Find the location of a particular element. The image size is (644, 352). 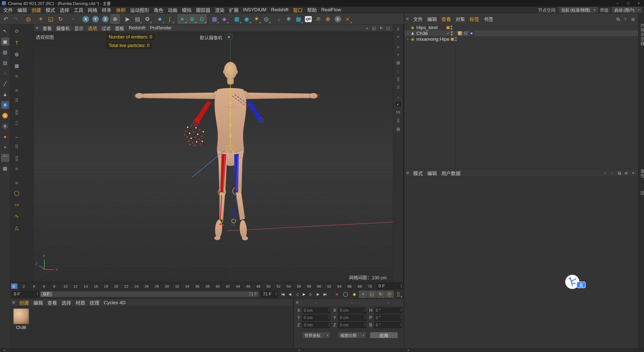

last-used-tool: ◦ is located at coordinates (73, 19).